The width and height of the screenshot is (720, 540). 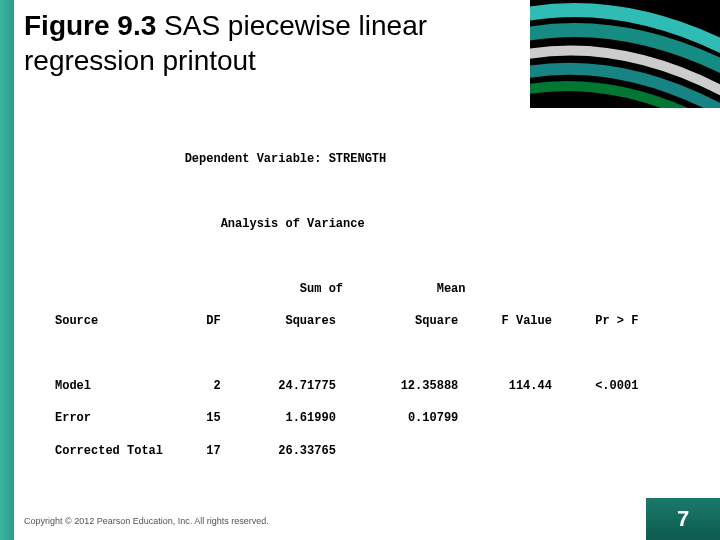 What do you see at coordinates (360, 159) in the screenshot?
I see `sas-depvar-line: Dependent Variable: STRENGTH` at bounding box center [360, 159].